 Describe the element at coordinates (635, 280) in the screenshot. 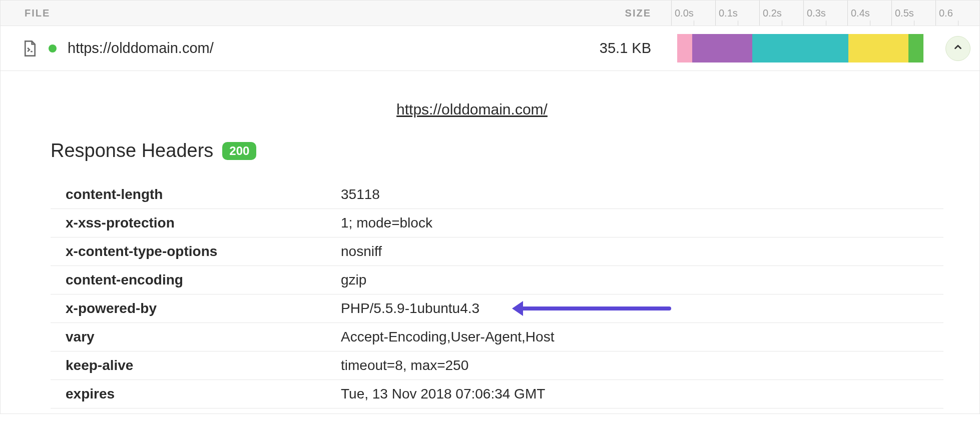

I see `header-value: gzip` at that location.